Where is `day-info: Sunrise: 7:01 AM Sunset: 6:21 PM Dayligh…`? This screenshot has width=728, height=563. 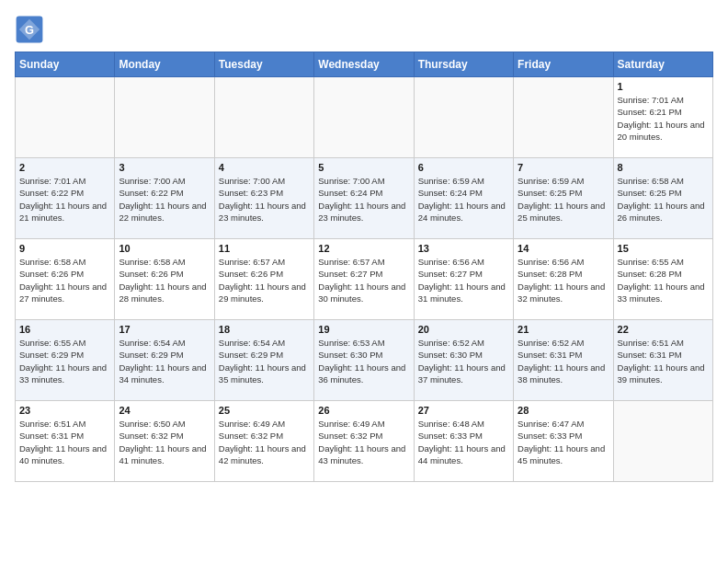 day-info: Sunrise: 7:01 AM Sunset: 6:21 PM Dayligh… is located at coordinates (664, 118).